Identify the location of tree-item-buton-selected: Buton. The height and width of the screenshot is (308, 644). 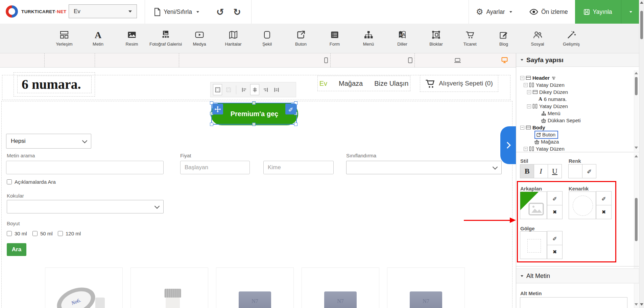
(575, 134).